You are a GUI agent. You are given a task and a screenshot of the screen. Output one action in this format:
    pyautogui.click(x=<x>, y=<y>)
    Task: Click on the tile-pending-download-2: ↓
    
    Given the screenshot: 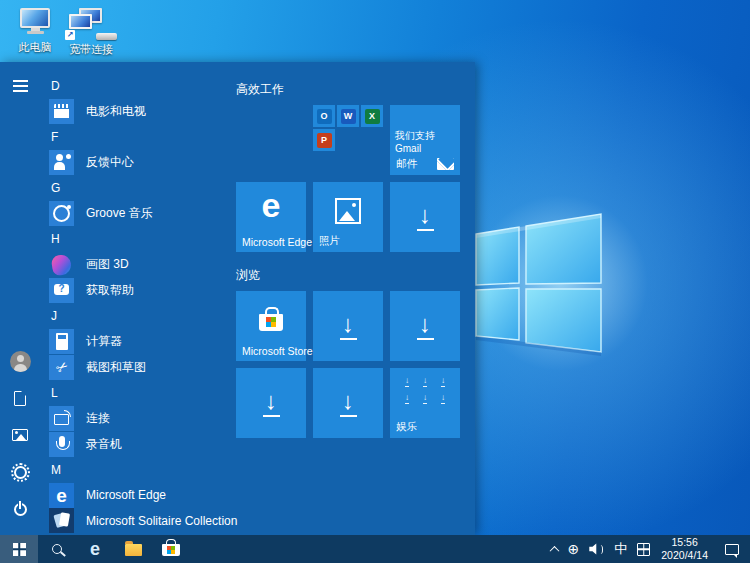 What is the action you would take?
    pyautogui.click(x=348, y=326)
    